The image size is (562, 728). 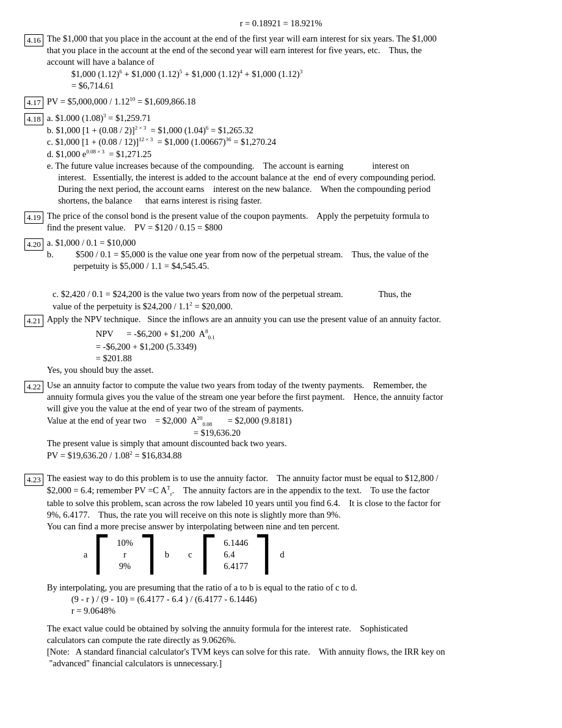 I want to click on problem-4-20: 4.20 a. $1,000 / 0.1 = $10,000 b. $500 /…, so click(x=281, y=256).